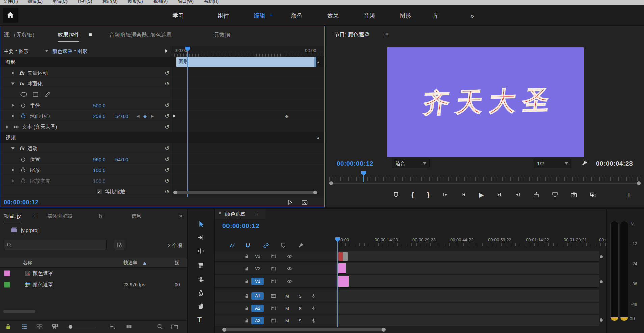  I want to click on track-target-v1: V1, so click(258, 281).